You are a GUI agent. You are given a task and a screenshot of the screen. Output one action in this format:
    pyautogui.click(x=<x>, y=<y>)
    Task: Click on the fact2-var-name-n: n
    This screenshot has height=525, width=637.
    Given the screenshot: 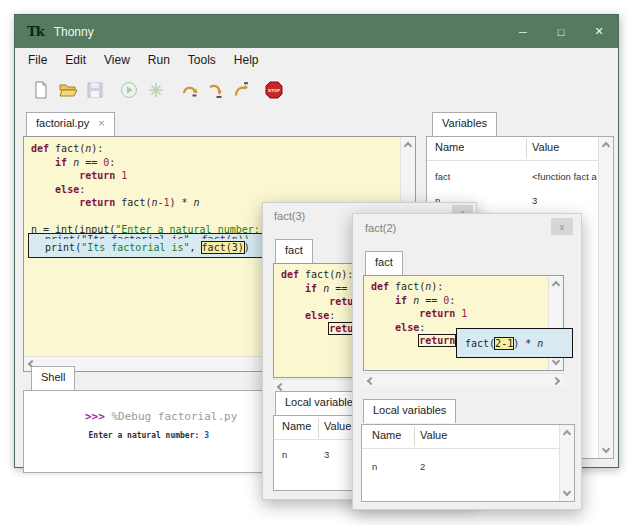 What is the action you would take?
    pyautogui.click(x=374, y=466)
    